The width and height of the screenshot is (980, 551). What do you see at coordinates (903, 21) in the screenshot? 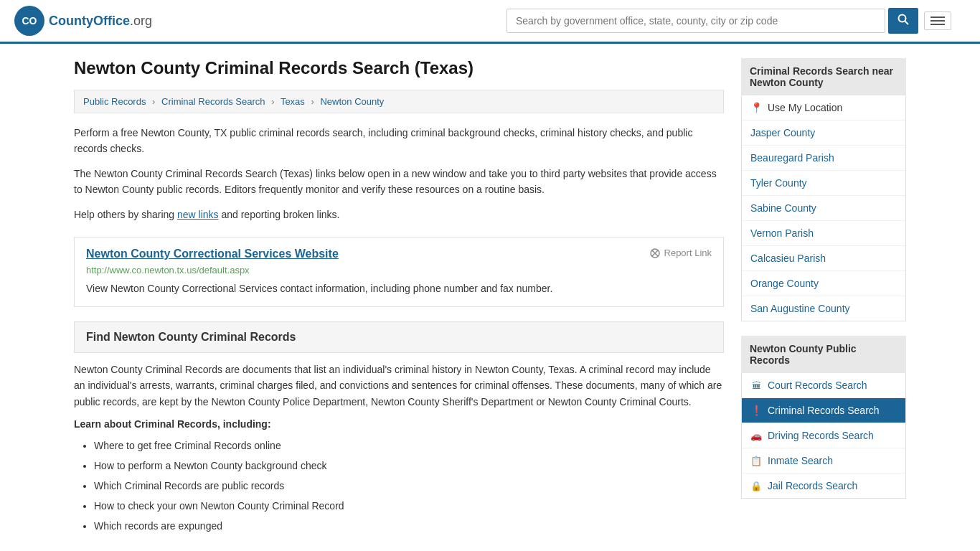
I see `search-button` at bounding box center [903, 21].